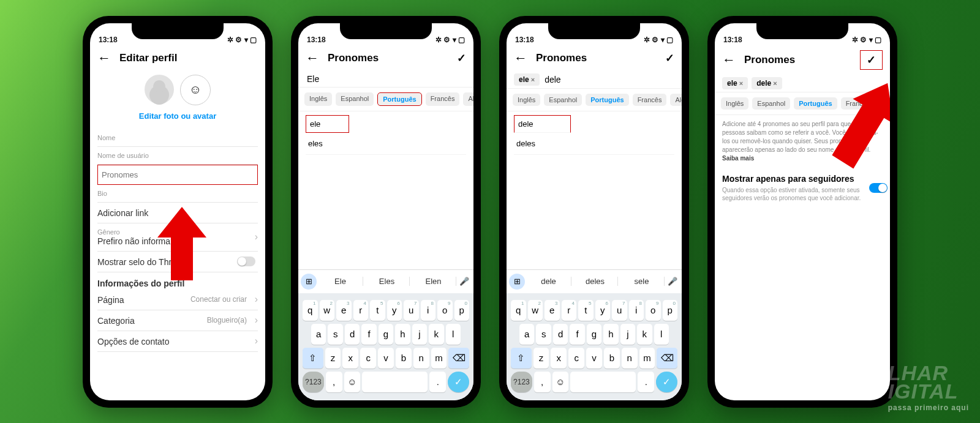 This screenshot has height=423, width=980. I want to click on edit-photo-link: Editar foto ou avatar, so click(178, 116).